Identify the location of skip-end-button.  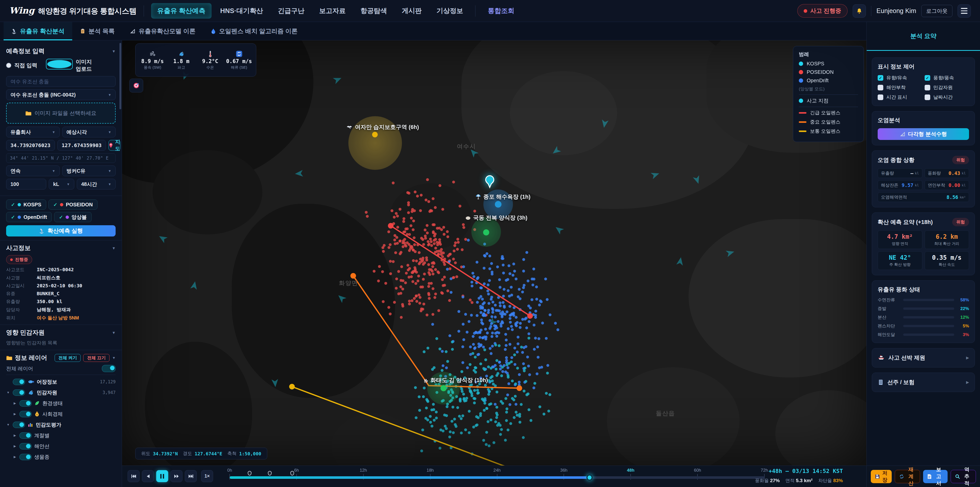
(191, 476).